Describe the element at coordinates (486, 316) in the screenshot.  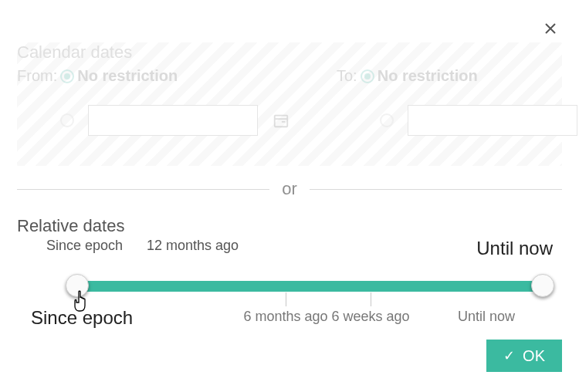
I see `slider-tick-label-until-now: Until now` at that location.